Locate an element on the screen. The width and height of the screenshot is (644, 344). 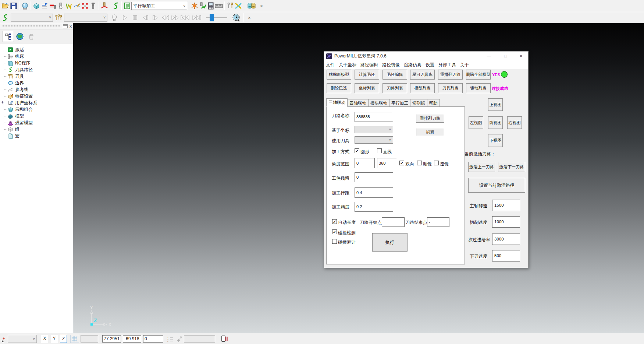
bulb-icon is located at coordinates (114, 18).